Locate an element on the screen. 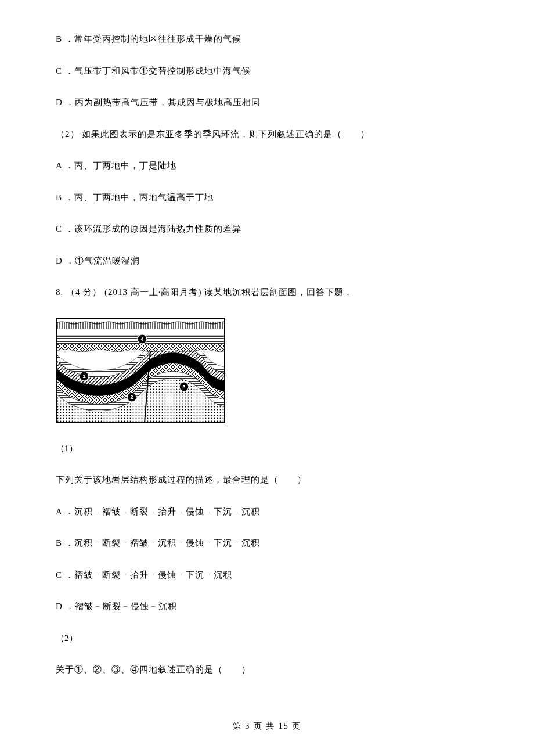 This screenshot has height=756, width=534. svg-text: 2 is located at coordinates (131, 397).